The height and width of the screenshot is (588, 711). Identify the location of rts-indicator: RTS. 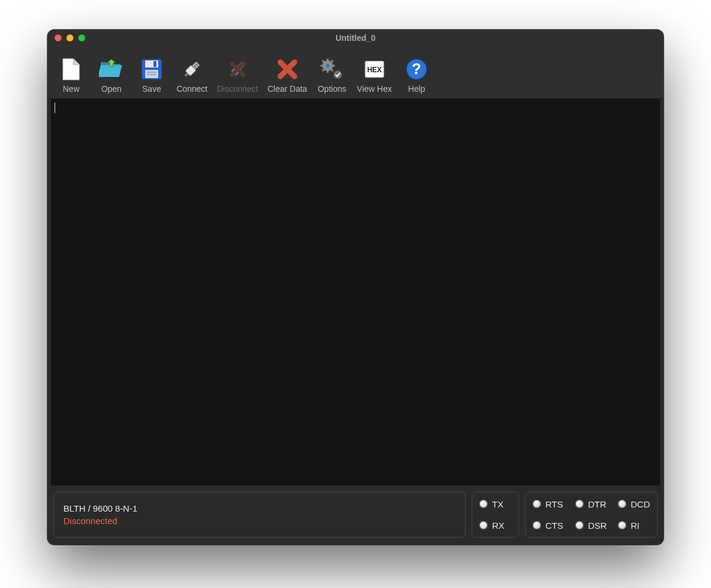
(549, 505).